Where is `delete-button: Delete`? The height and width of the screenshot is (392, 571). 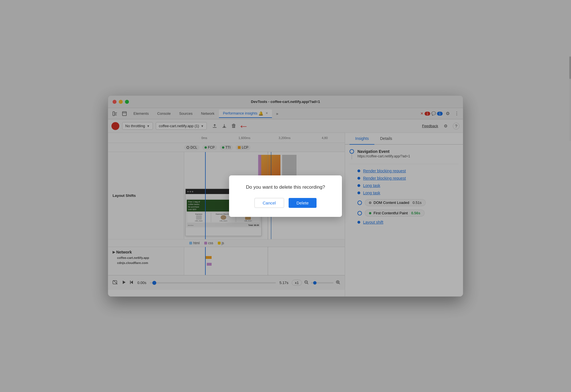
delete-button: Delete is located at coordinates (302, 203).